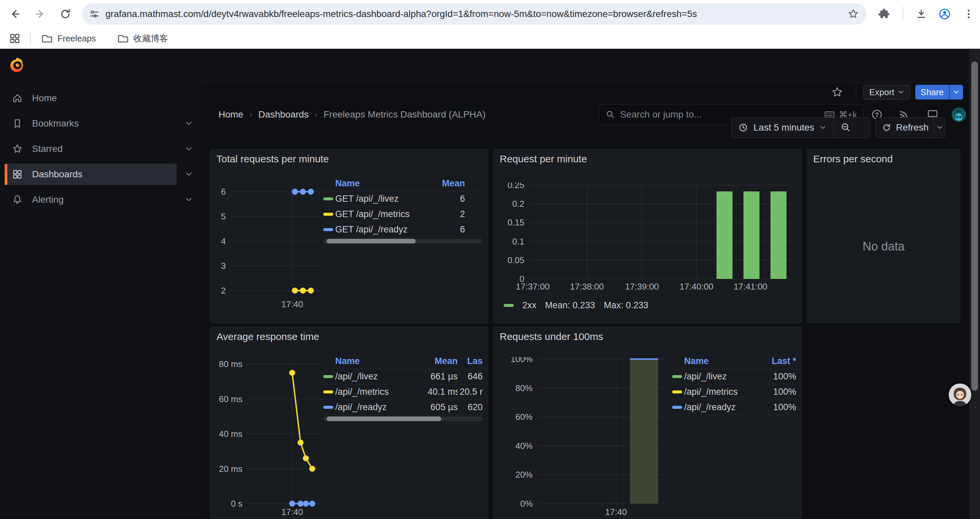 This screenshot has width=980, height=519. What do you see at coordinates (18, 149) in the screenshot?
I see `star-icon` at bounding box center [18, 149].